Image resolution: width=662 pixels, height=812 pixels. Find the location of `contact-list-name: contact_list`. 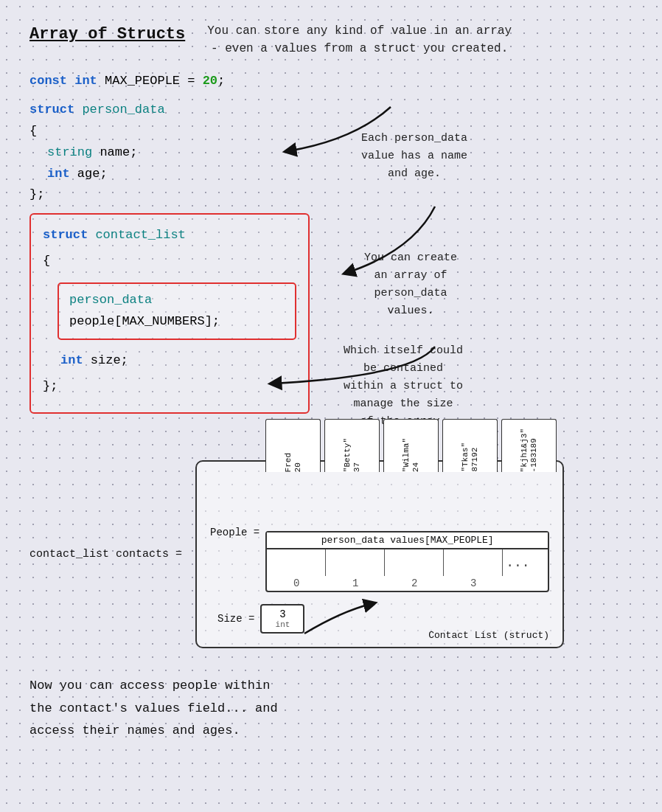

contact-list-name: contact_list is located at coordinates (140, 235).